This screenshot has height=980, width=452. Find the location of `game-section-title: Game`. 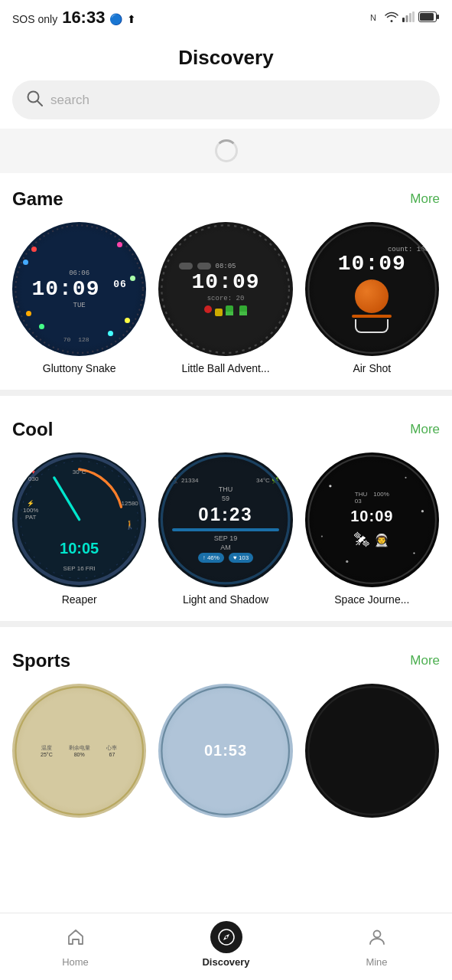

game-section-title: Game is located at coordinates (38, 199).